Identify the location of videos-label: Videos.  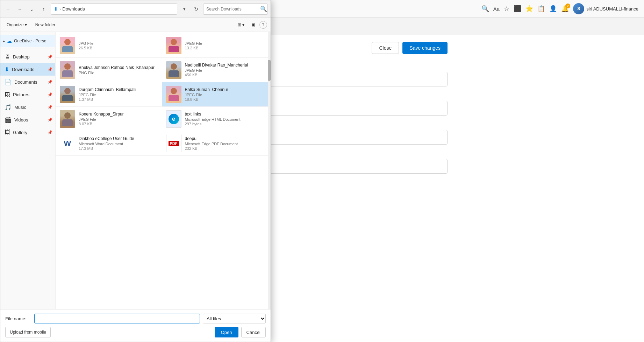
(21, 120).